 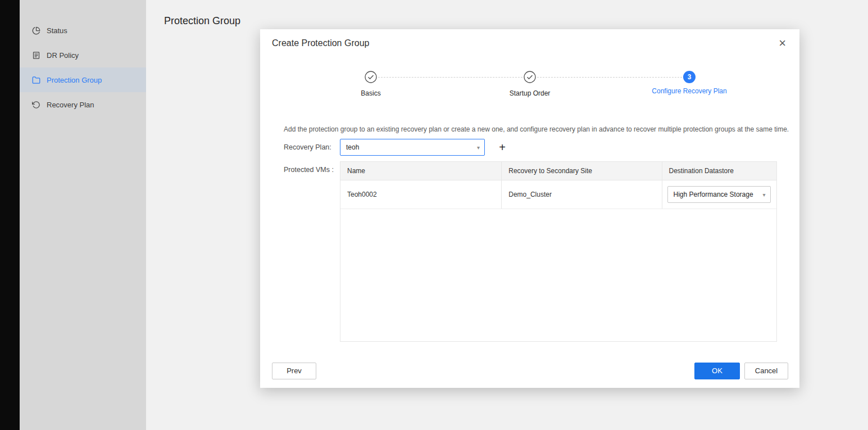 I want to click on recovery-plan-select: teoh ▾, so click(x=412, y=147).